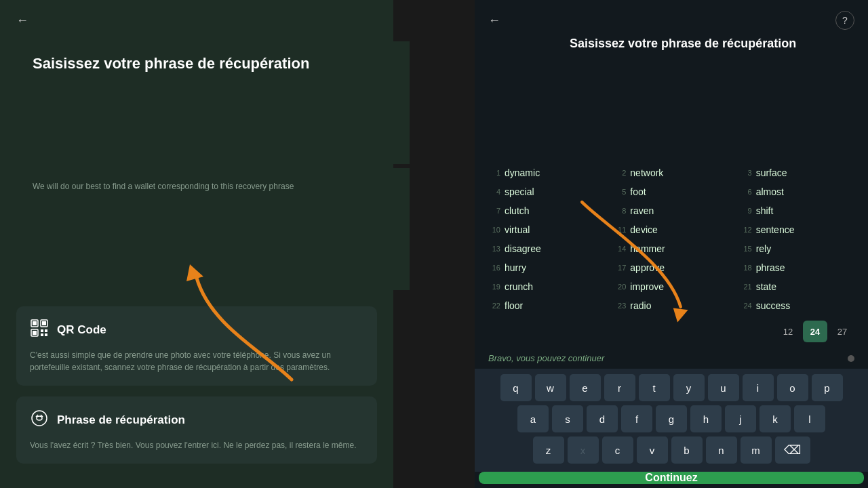  Describe the element at coordinates (722, 450) in the screenshot. I see `key-n: n` at that location.